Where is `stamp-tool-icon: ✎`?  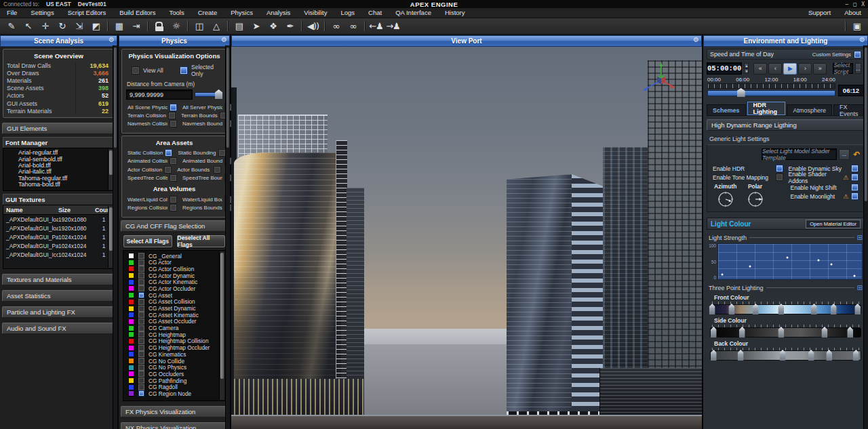
stamp-tool-icon: ✎ is located at coordinates (11, 26).